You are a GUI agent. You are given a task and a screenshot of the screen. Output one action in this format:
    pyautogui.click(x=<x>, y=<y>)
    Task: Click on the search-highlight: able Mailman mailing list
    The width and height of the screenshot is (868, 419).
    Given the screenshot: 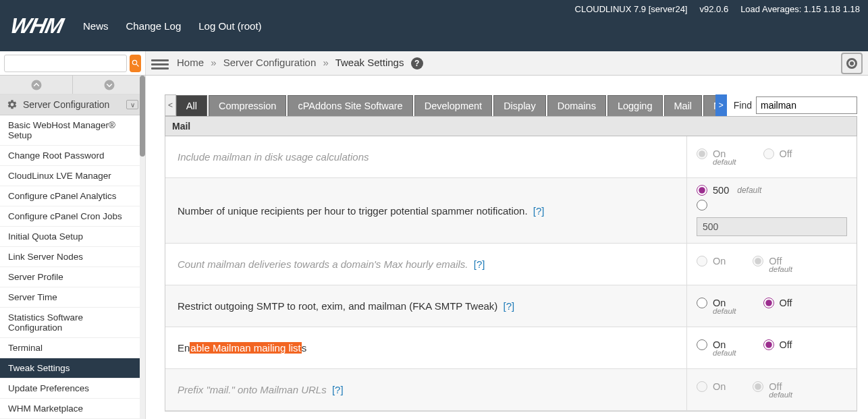 What is the action you would take?
    pyautogui.click(x=246, y=348)
    